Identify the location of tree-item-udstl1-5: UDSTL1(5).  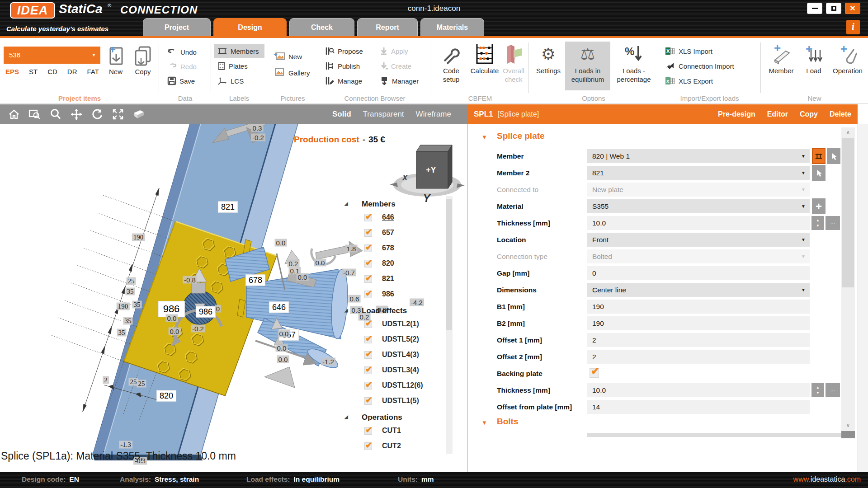
(401, 401).